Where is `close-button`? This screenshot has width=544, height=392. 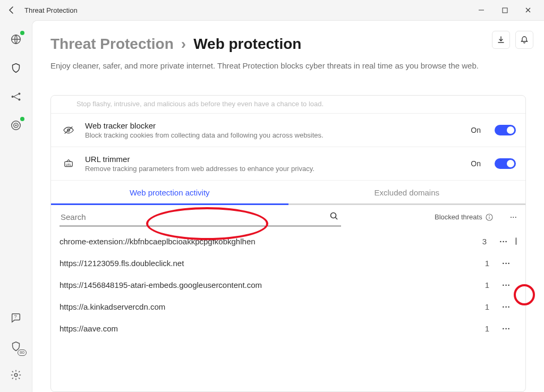 close-button is located at coordinates (528, 10).